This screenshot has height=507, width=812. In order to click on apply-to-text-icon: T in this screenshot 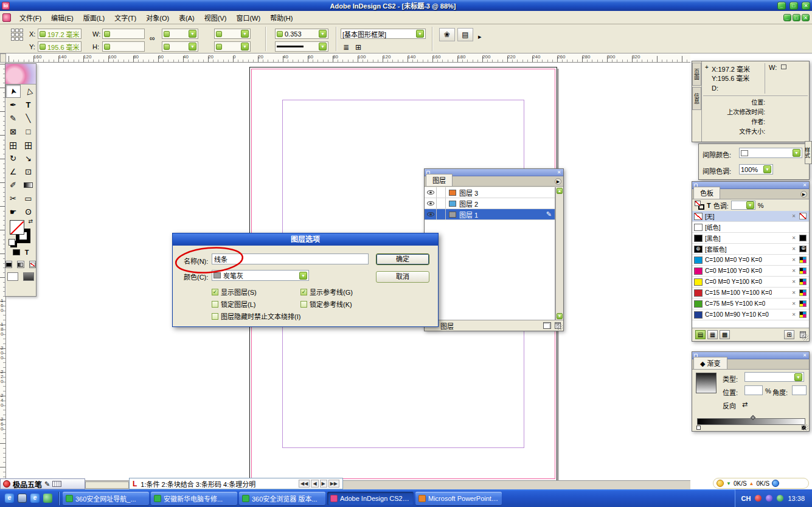, I will do `click(27, 252)`.